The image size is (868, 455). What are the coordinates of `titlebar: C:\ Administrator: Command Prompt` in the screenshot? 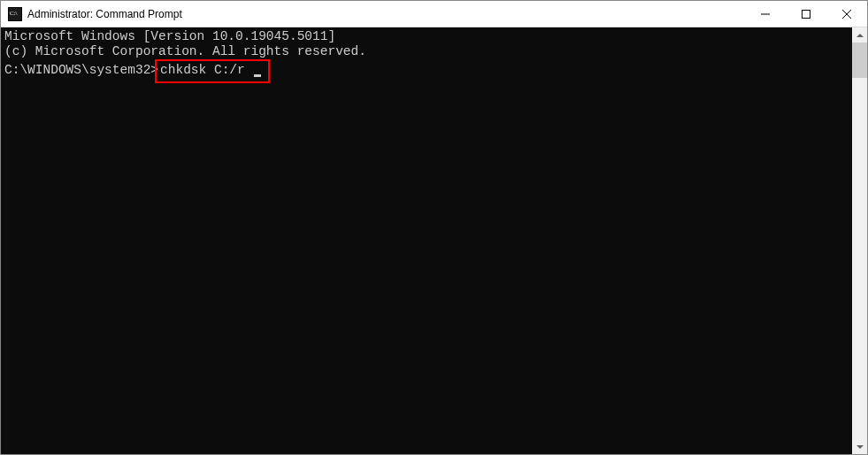 It's located at (434, 14).